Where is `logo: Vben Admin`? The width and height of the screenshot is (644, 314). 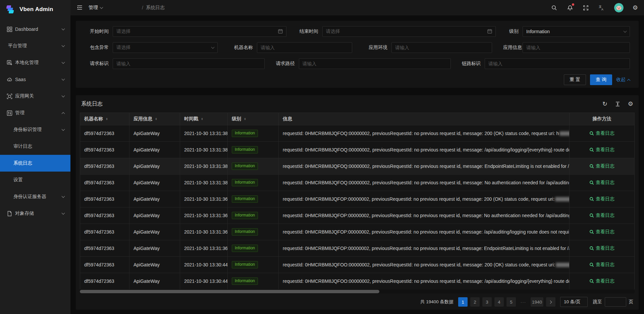 logo: Vben Admin is located at coordinates (35, 9).